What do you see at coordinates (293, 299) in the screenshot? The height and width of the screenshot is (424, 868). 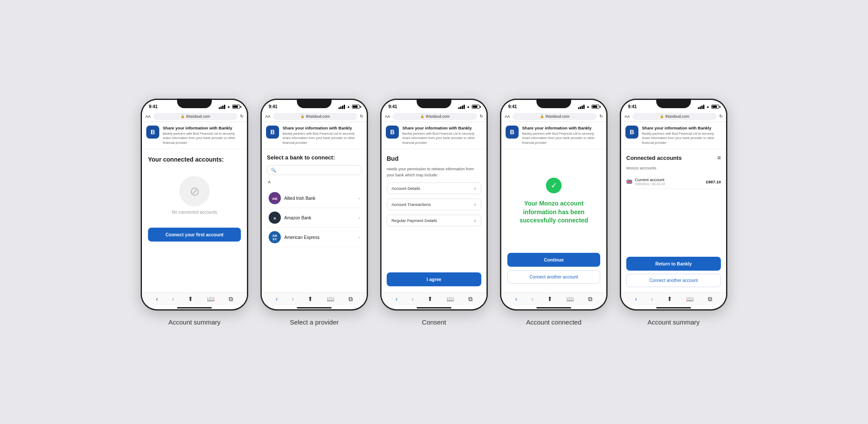 I see `nav-forward-2: ›` at bounding box center [293, 299].